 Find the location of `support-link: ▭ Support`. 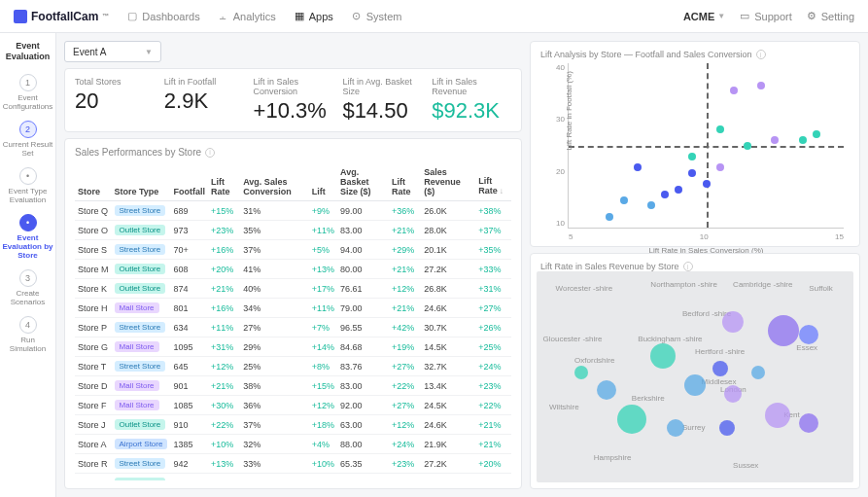

support-link: ▭ Support is located at coordinates (766, 17).